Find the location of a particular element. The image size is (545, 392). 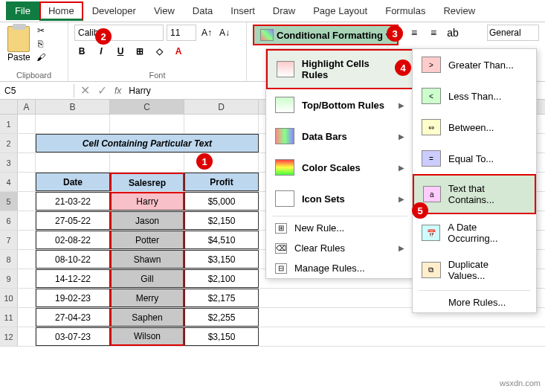

tab-draw: Draw is located at coordinates (284, 10).